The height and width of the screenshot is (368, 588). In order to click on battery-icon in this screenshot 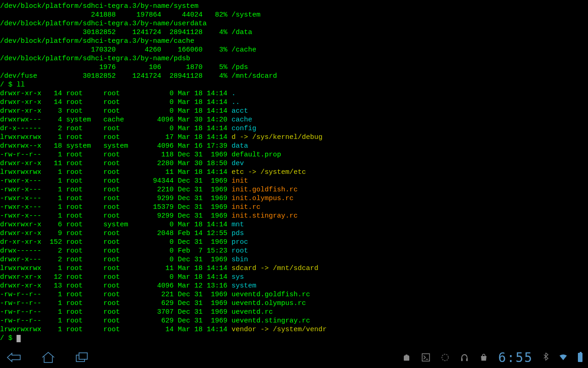, I will do `click(580, 357)`.